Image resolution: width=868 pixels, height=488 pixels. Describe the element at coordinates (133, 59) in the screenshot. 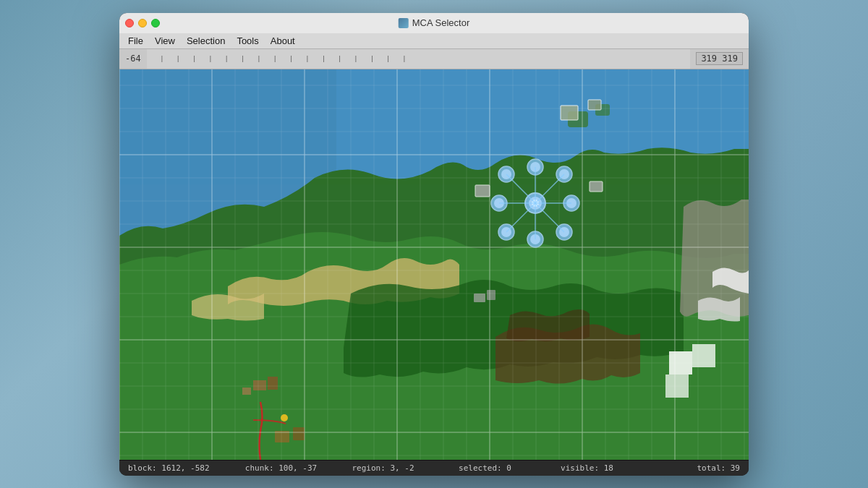

I see `coord-display: -64` at that location.